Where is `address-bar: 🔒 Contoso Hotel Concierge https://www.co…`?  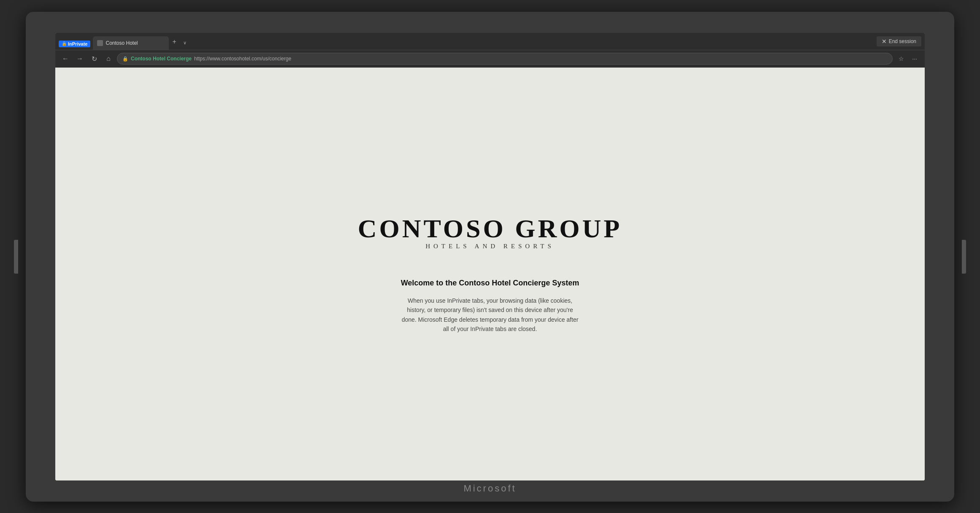
address-bar: 🔒 Contoso Hotel Concierge https://www.co… is located at coordinates (505, 59).